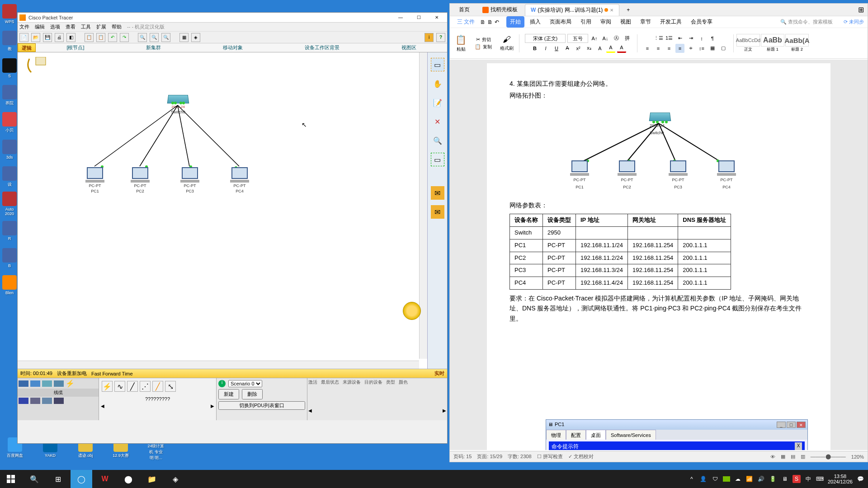 The height and width of the screenshot is (488, 868). Describe the element at coordinates (715, 479) in the screenshot. I see `tray-shield-icon: 🛡` at that location.